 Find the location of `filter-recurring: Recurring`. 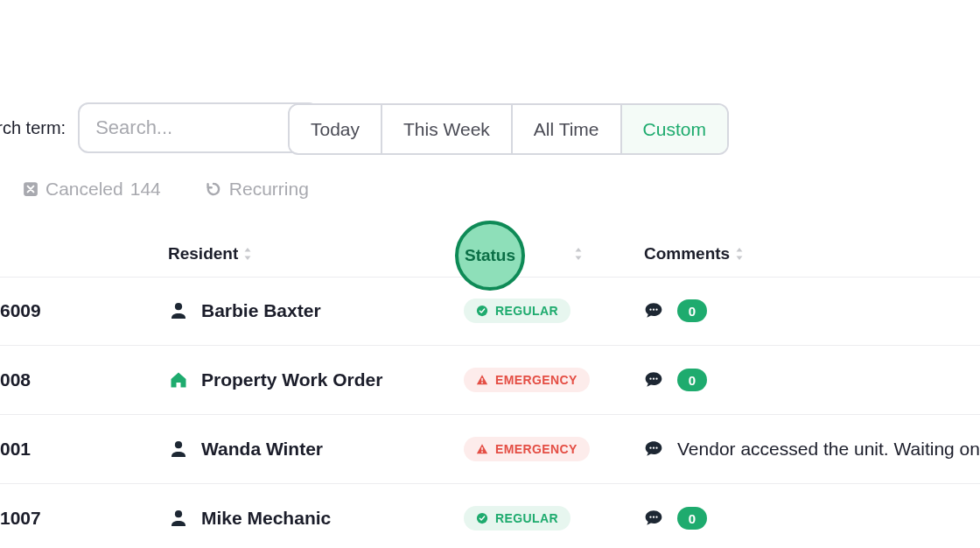

filter-recurring: Recurring is located at coordinates (257, 189).